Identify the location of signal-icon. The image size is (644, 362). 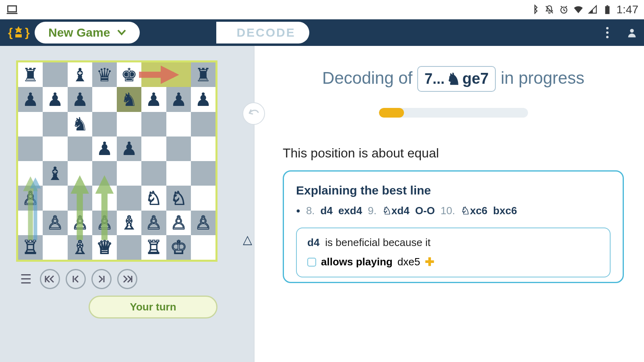
(593, 10).